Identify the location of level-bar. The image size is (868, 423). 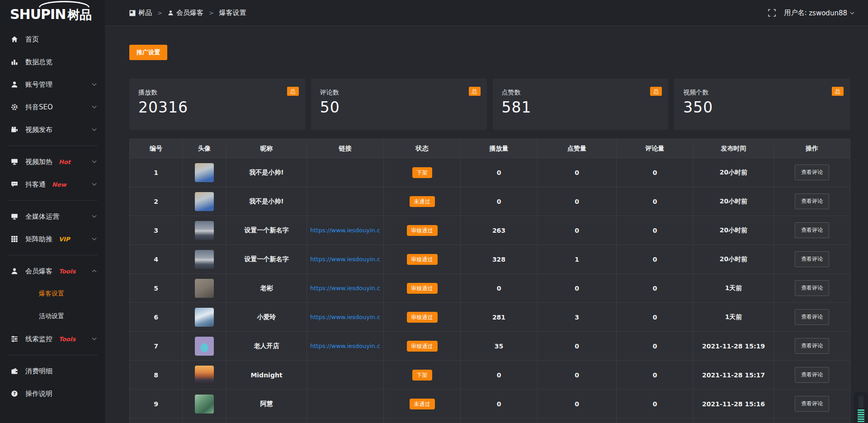
(861, 419).